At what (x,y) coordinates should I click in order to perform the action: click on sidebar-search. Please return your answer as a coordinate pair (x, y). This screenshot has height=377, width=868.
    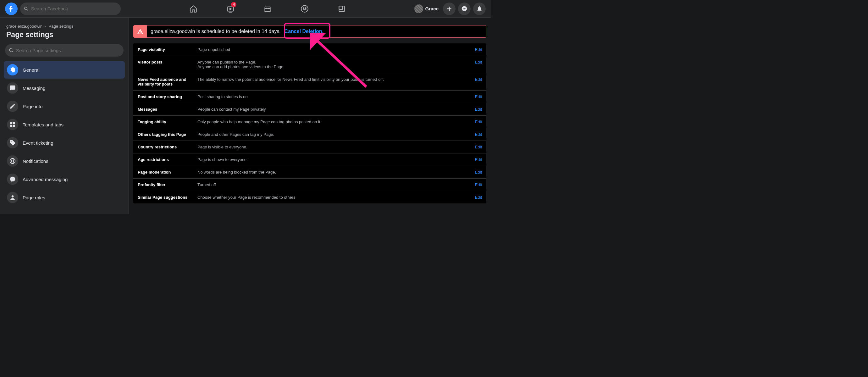
    Looking at the image, I should click on (64, 51).